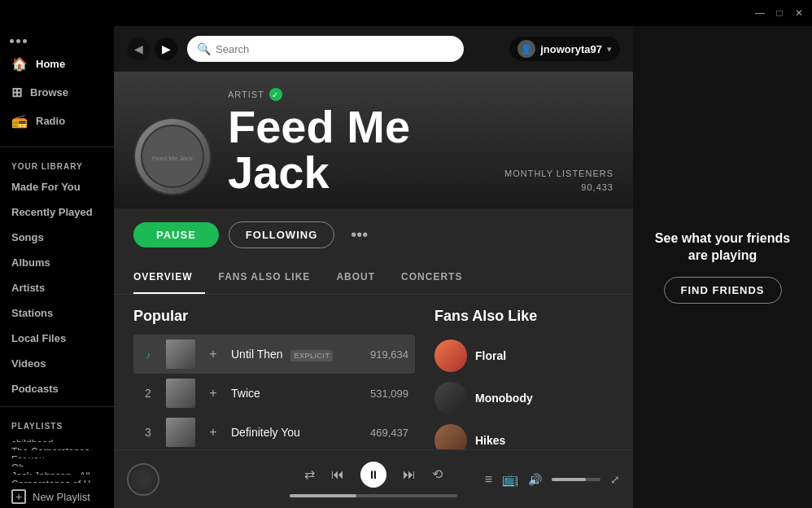 The image size is (812, 508). I want to click on playlist-for-you: For you, so click(57, 454).